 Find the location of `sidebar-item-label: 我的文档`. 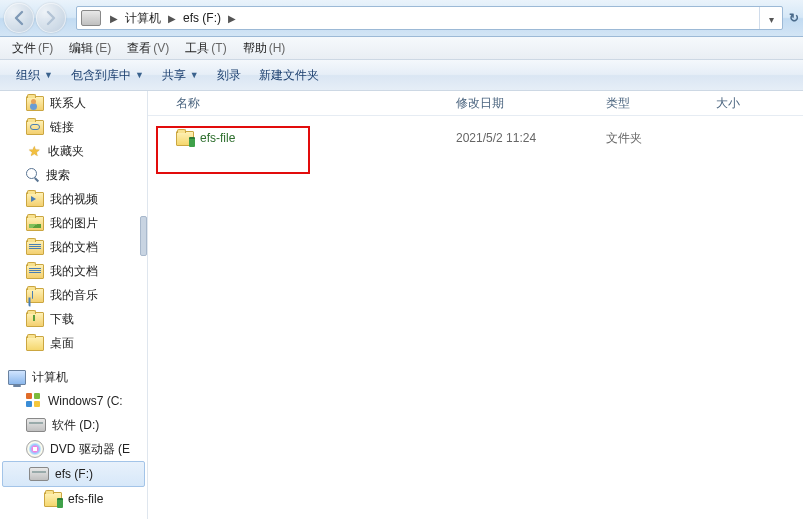

sidebar-item-label: 我的文档 is located at coordinates (71, 248).